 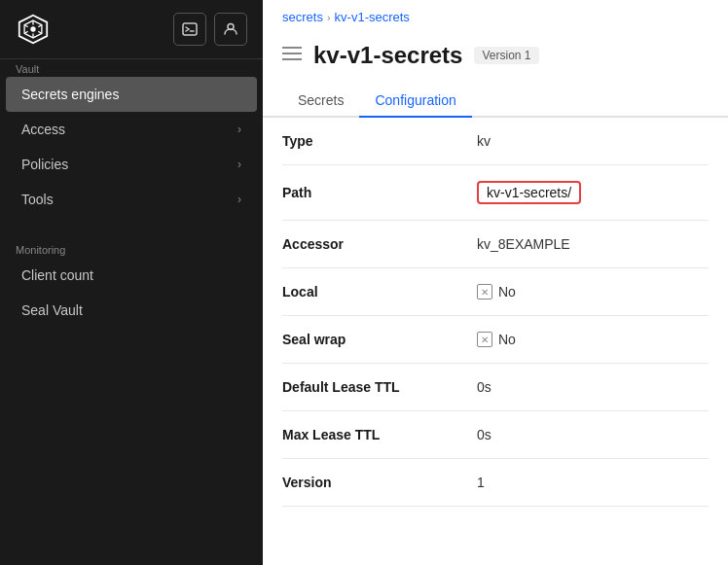 I want to click on config-row-path: Path kv-v1-secrets/, so click(x=495, y=193).